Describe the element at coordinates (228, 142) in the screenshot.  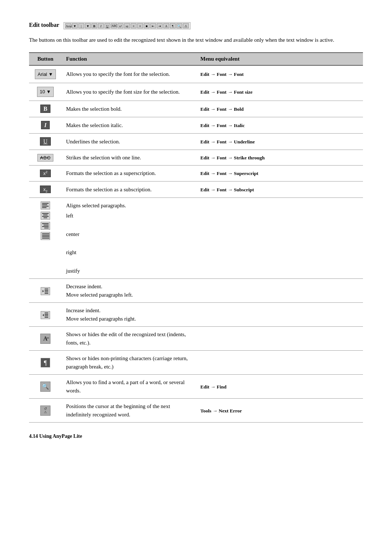
I see `menu-equiv-text: Edit → Font → Underline` at that location.